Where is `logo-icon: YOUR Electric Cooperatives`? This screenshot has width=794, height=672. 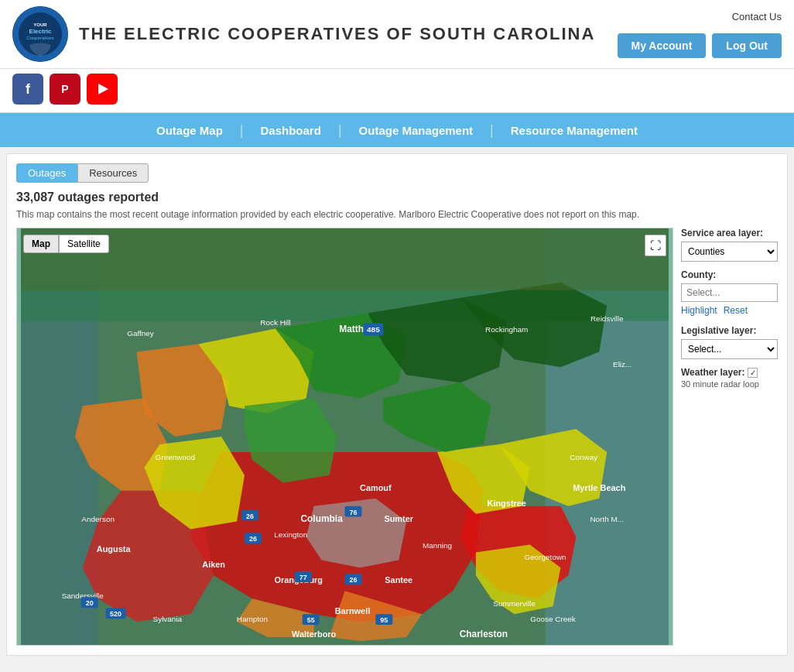
logo-icon: YOUR Electric Cooperatives is located at coordinates (40, 34).